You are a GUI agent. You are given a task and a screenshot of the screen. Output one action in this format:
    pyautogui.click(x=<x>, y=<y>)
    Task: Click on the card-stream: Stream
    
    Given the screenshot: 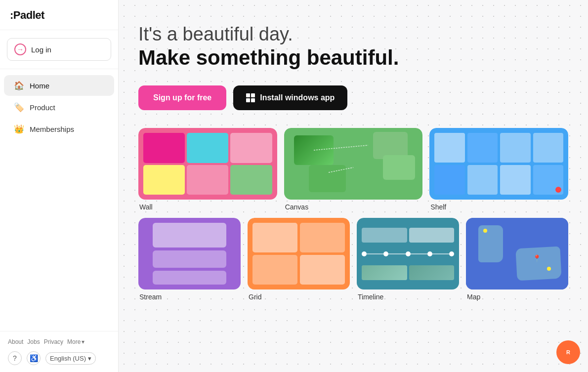 What is the action you would take?
    pyautogui.click(x=190, y=259)
    